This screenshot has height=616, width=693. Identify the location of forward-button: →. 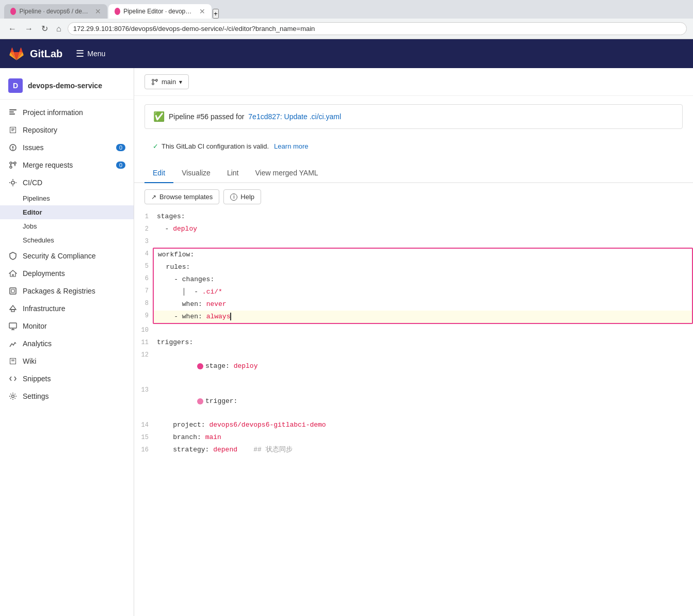
(29, 29).